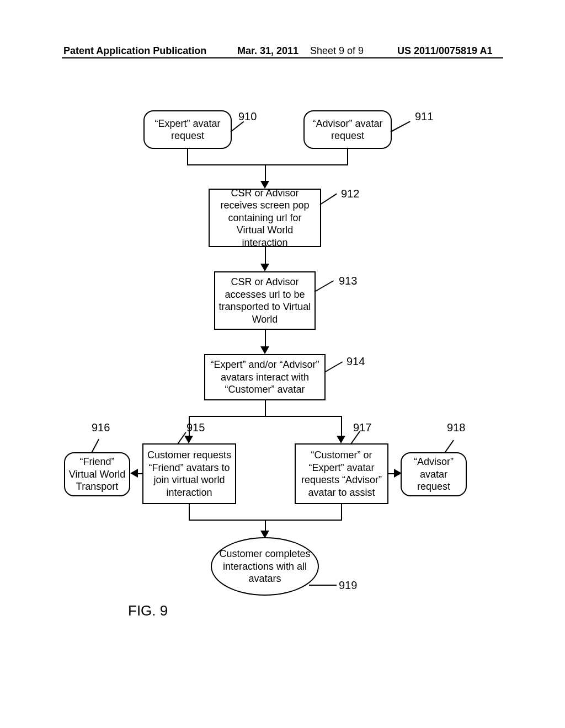 The width and height of the screenshot is (565, 728). I want to click on header-date: Mar. 31, 2011, so click(268, 51).